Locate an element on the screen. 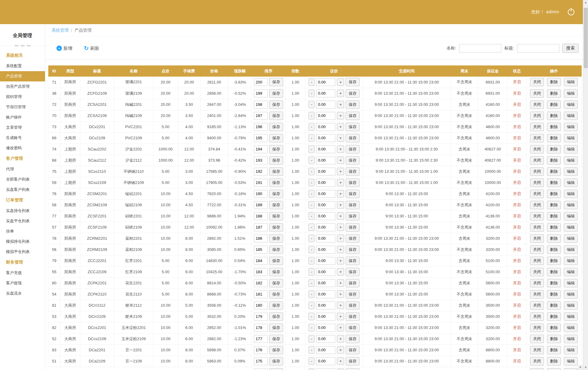 This screenshot has height=370, width=588. name-filter-input is located at coordinates (480, 48).